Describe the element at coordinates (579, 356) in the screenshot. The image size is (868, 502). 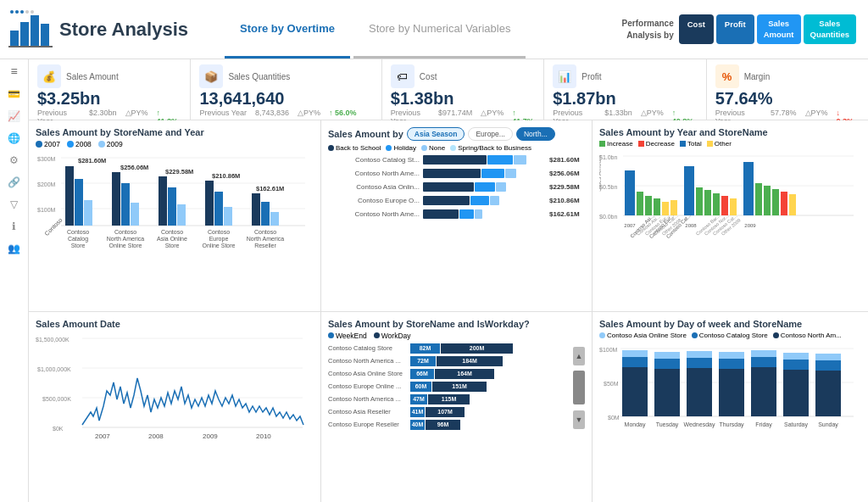
I see `scroll-up-btn: ▲` at that location.